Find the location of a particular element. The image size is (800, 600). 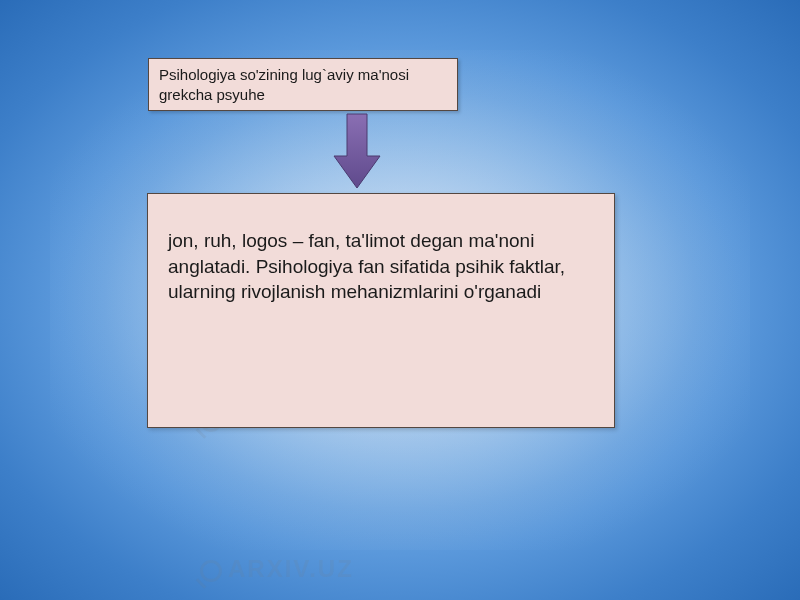

content-text: jon, ruh, logos – fan, ta'limot degan ma… is located at coordinates (366, 266).